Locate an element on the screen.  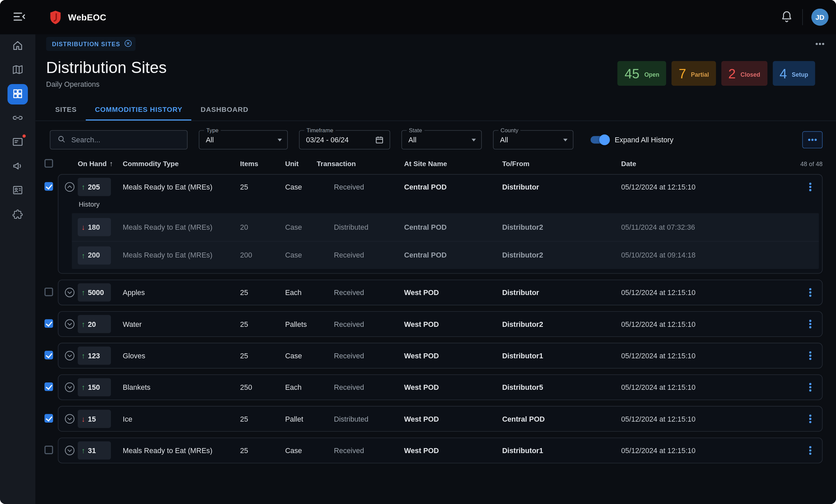
column-header-unit: Unit is located at coordinates (301, 163).